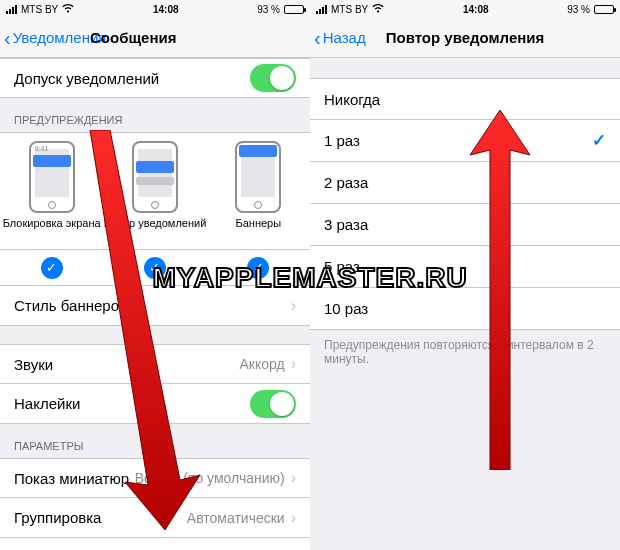 The width and height of the screenshot is (620, 550). I want to click on option-10: 10 раз, so click(465, 309).